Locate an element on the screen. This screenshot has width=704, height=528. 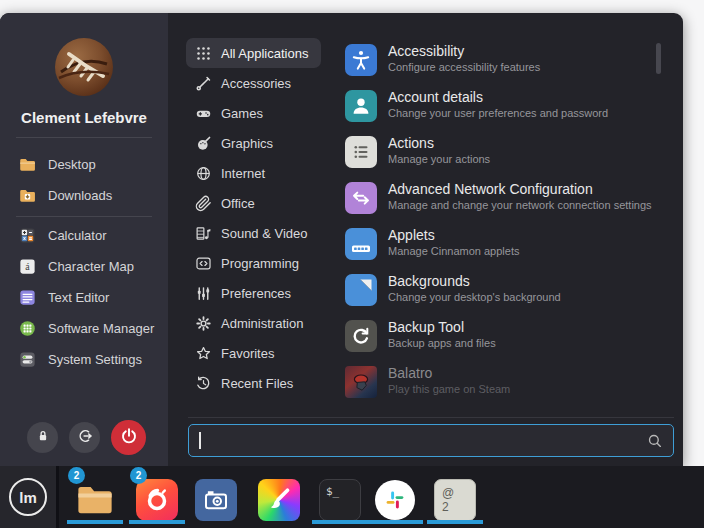
sidebar-item-label: Text Editor is located at coordinates (78, 298).